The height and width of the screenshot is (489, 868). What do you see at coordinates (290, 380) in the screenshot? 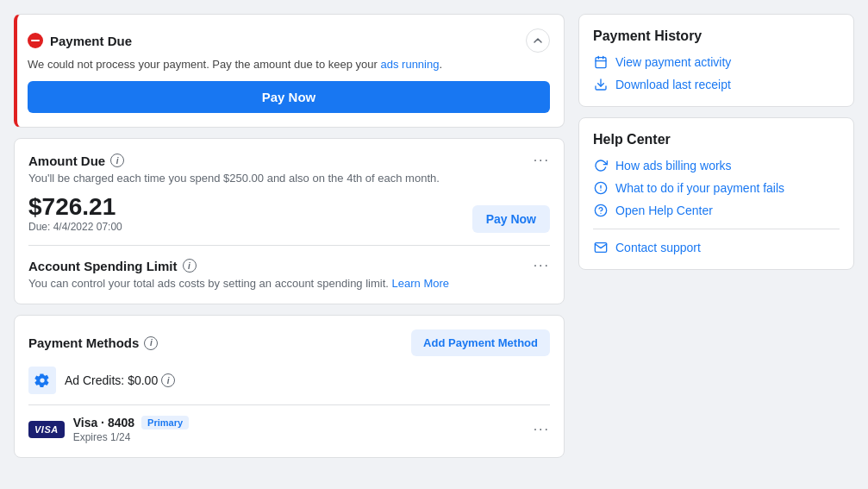
I see `ad-credits-row: Ad Credits: $0.00 i` at bounding box center [290, 380].